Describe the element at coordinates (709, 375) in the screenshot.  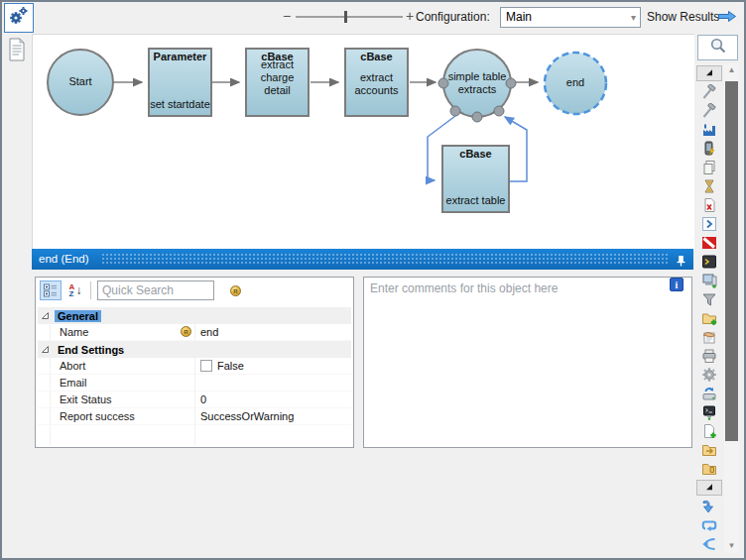
I see `gear-icon` at that location.